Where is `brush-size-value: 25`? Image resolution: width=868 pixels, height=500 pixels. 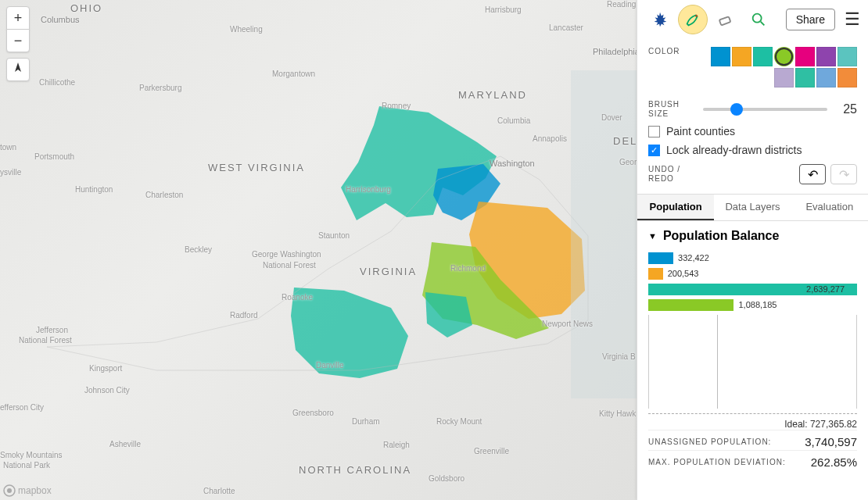
brush-size-value: 25 is located at coordinates (845, 109).